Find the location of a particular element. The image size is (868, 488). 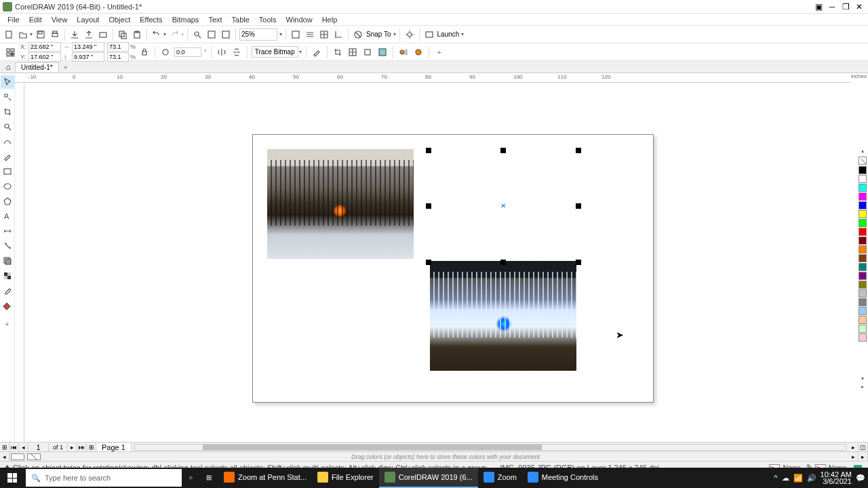

export-button is located at coordinates (89, 35).